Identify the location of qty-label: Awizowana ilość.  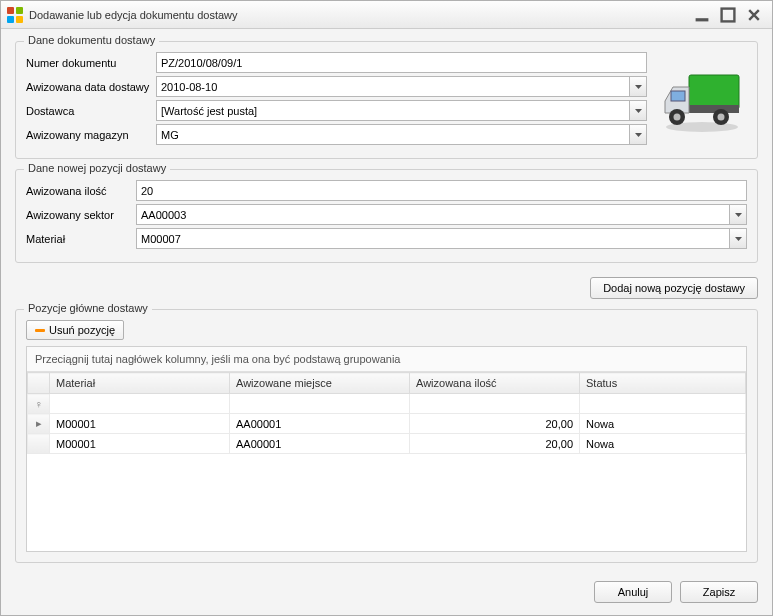
(81, 191).